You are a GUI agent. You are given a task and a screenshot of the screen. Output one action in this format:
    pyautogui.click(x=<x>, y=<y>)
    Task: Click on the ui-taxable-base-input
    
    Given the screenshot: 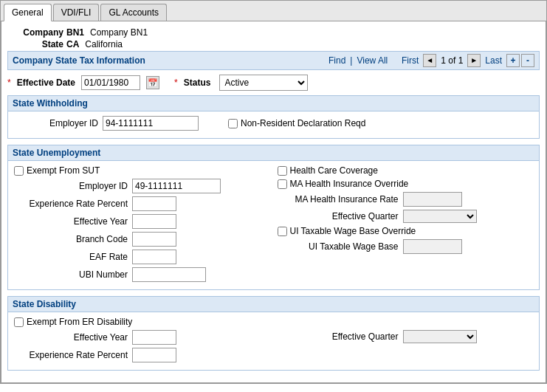 What is the action you would take?
    pyautogui.click(x=433, y=247)
    